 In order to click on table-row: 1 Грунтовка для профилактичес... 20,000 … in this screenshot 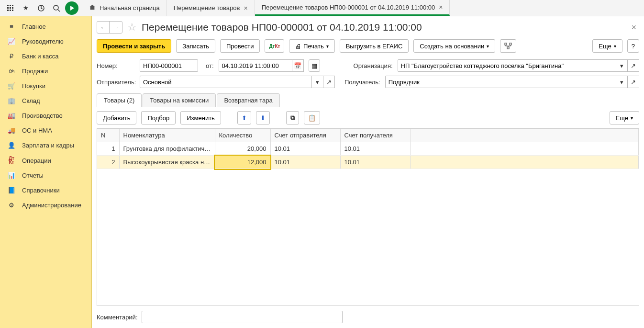, I will do `click(368, 149)`.